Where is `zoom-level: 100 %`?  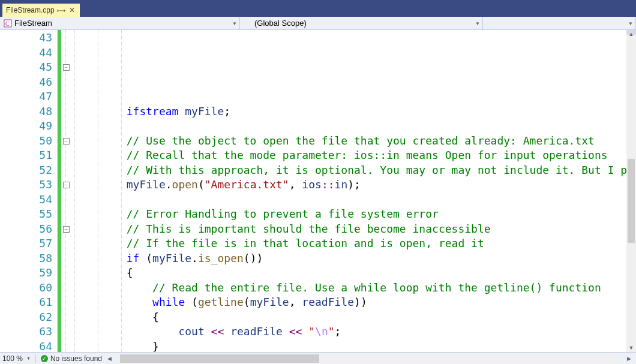 zoom-level: 100 % is located at coordinates (12, 359).